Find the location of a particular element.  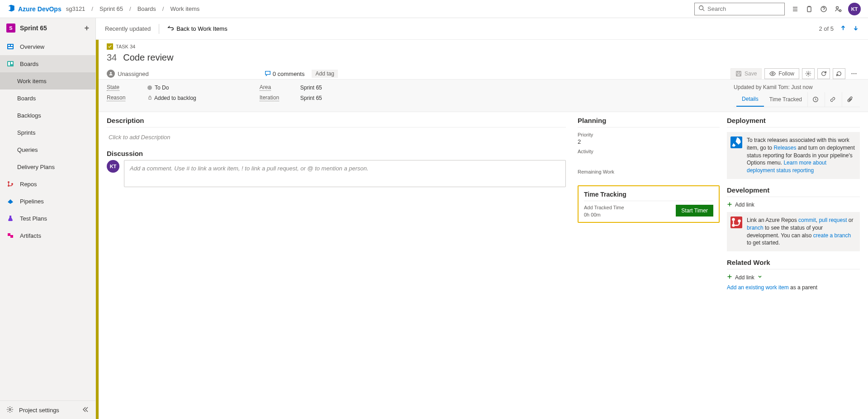

artifacts-label: Artifacts is located at coordinates (31, 236).